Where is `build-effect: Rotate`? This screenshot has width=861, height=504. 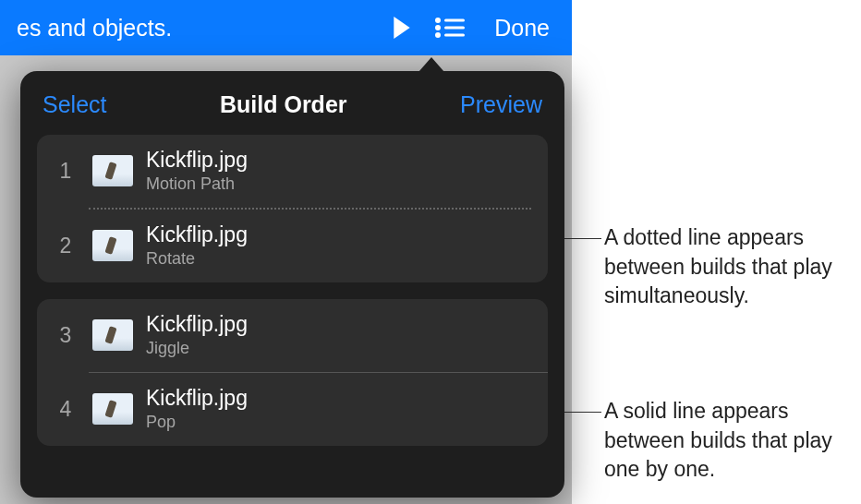
build-effect: Rotate is located at coordinates (340, 258).